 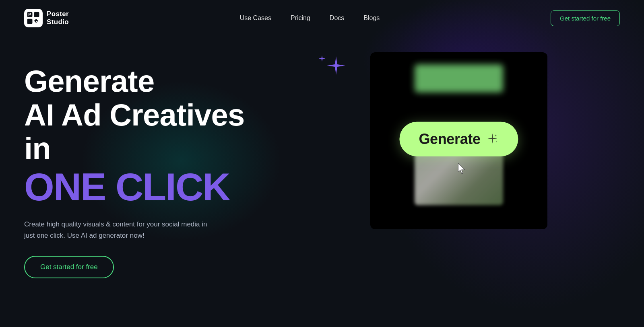 What do you see at coordinates (310, 18) in the screenshot?
I see `nav-links: Use Cases Pricing Docs Blogs` at bounding box center [310, 18].